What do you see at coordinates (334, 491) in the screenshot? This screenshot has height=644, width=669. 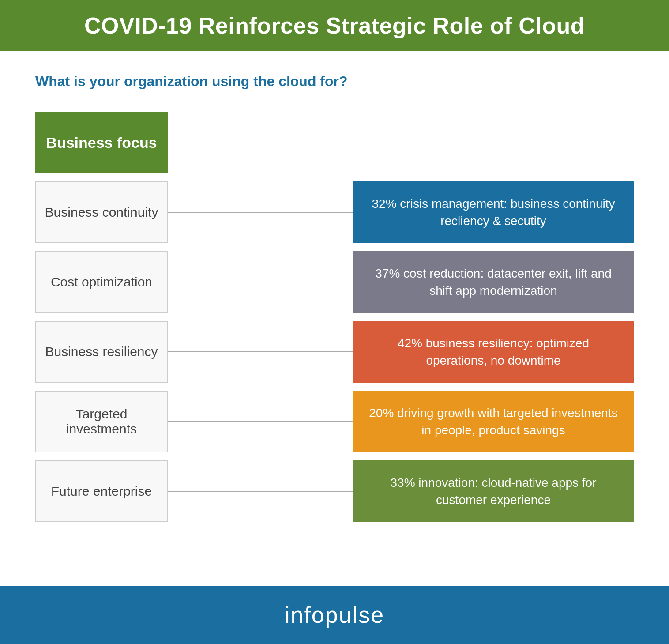 I see `row-future-enterprise: Future enterprise33% innovation: cloud-n…` at bounding box center [334, 491].